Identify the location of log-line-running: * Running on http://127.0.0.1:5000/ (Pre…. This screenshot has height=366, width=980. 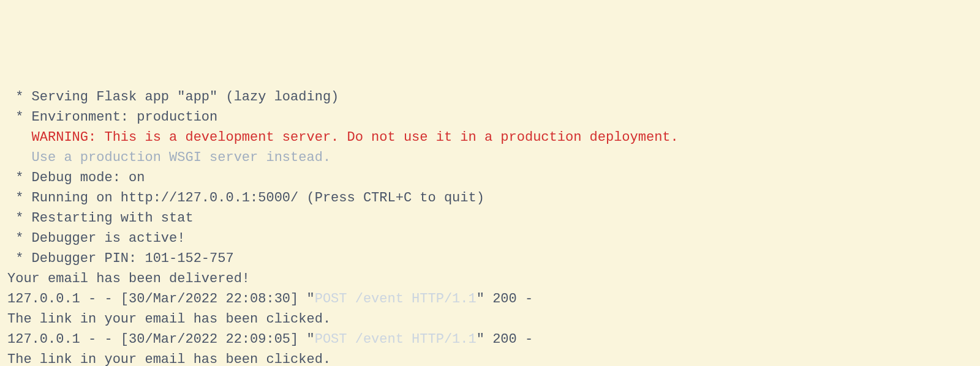
(490, 198).